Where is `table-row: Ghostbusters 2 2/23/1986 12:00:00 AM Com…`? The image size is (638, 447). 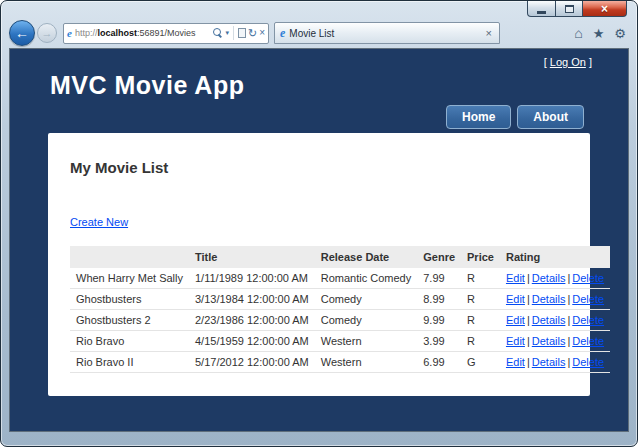 table-row: Ghostbusters 2 2/23/1986 12:00:00 AM Com… is located at coordinates (340, 320).